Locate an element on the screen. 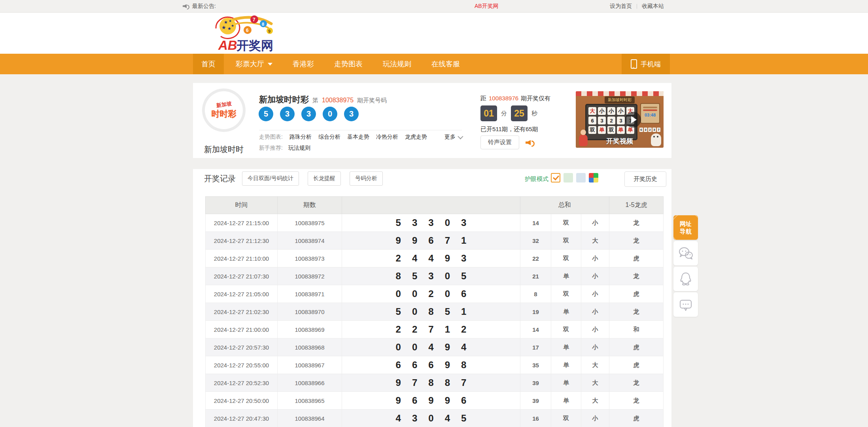 The height and width of the screenshot is (427, 868). result-digit: 6 is located at coordinates (431, 365).